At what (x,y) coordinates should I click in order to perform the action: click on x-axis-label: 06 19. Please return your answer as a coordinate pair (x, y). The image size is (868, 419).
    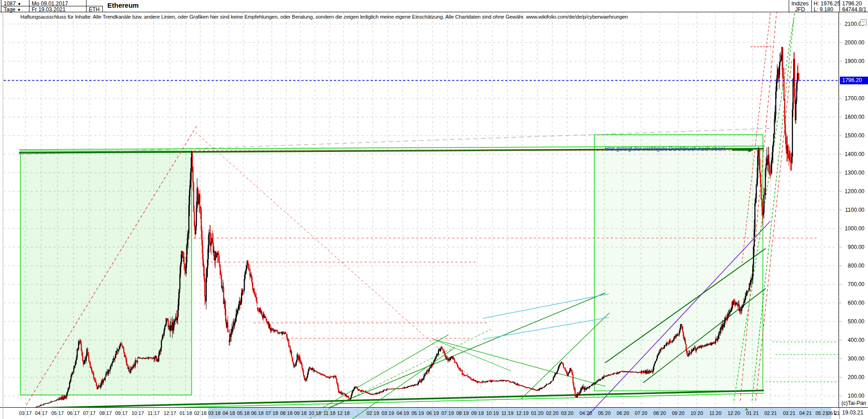
    Looking at the image, I should click on (433, 413).